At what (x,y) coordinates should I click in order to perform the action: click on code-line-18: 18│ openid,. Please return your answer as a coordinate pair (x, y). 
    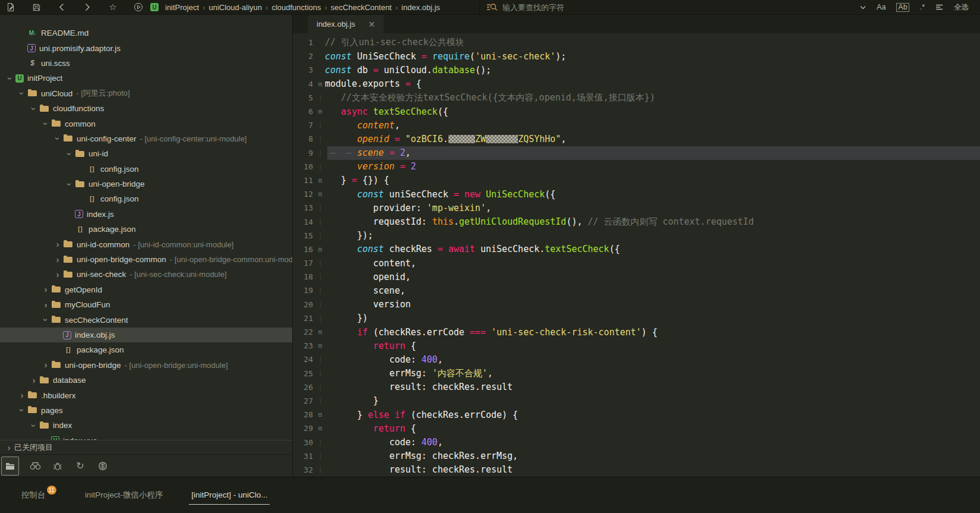
    Looking at the image, I should click on (637, 277).